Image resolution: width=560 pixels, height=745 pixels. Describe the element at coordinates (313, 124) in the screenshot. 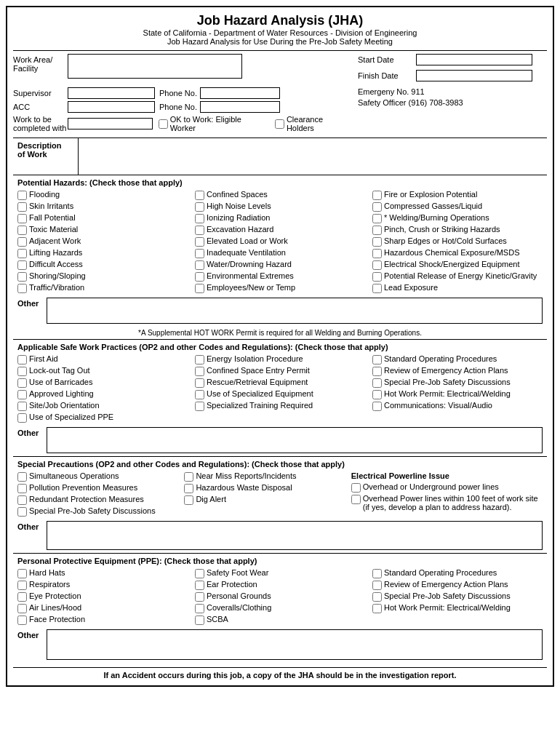

I see `clearance-holders-checkbox-group: Clearance Holders` at that location.